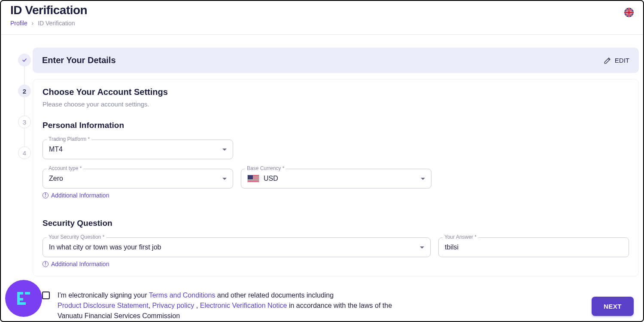 The width and height of the screenshot is (644, 322). I want to click on terms-and-conditions-link: Terms and Conditions, so click(182, 295).